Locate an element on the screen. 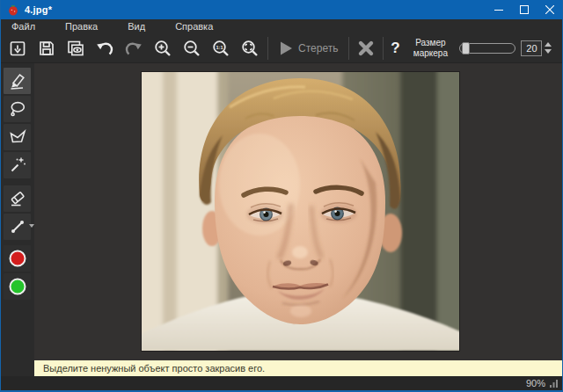 The width and height of the screenshot is (563, 392). marker-size-value: 20 is located at coordinates (531, 48).